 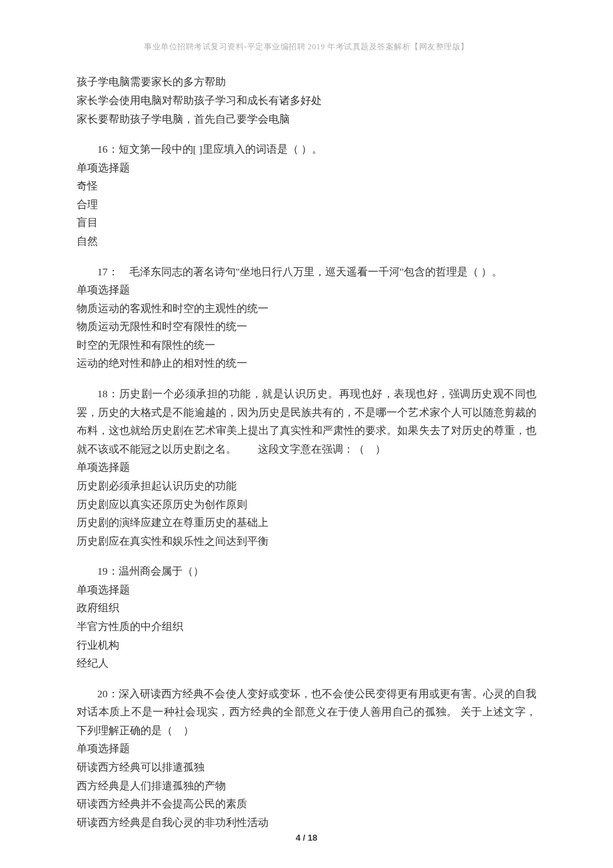 I want to click on option: 政府组织, so click(x=306, y=608).